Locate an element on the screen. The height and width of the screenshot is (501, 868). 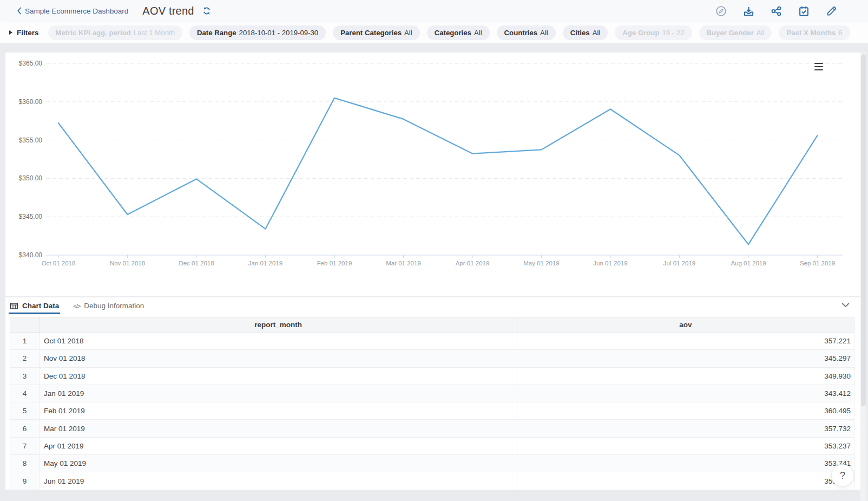
schedule-icon is located at coordinates (804, 11).